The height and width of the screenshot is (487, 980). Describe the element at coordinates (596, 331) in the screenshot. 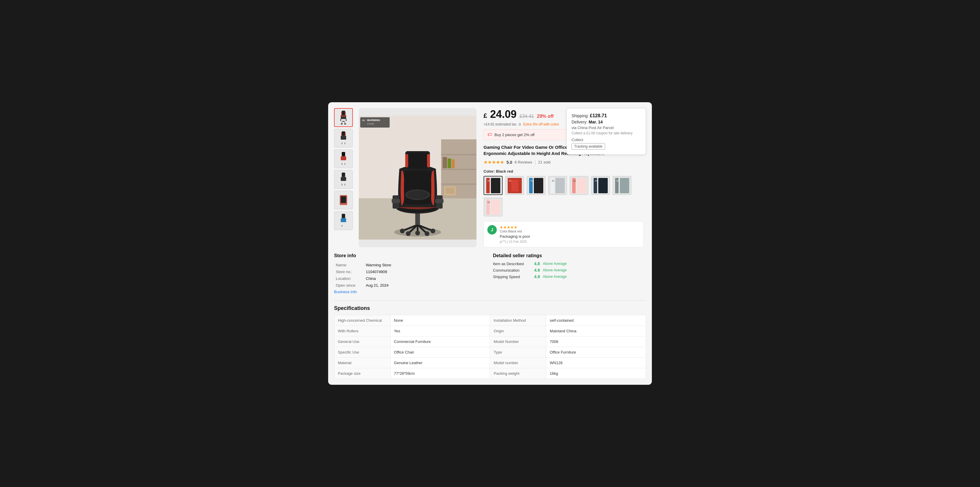

I see `spec-val-2b: Mainland China` at that location.